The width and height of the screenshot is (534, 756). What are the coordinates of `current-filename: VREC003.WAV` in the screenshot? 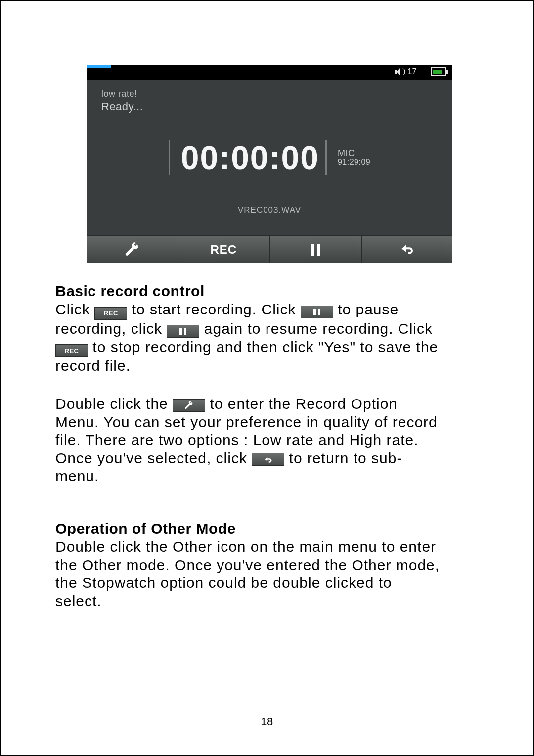 It's located at (269, 210).